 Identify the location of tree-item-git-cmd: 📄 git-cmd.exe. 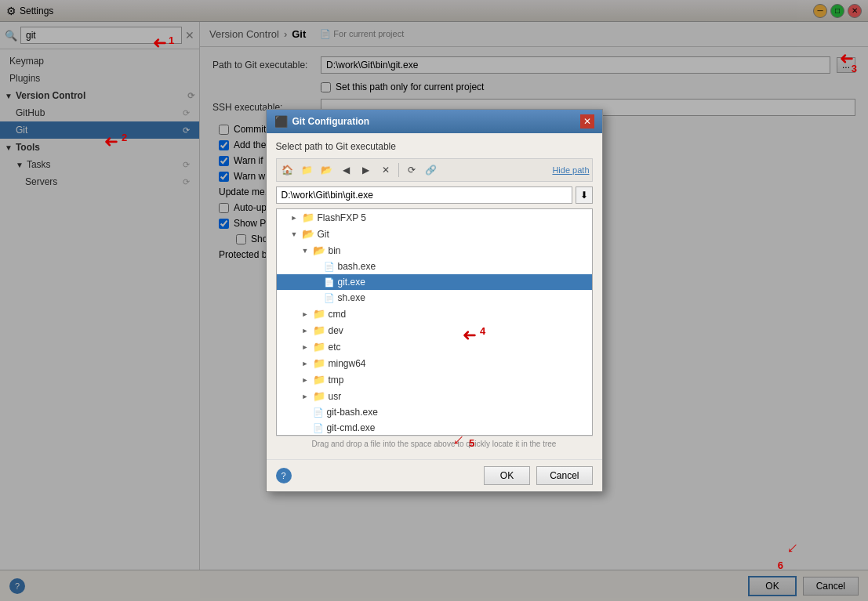
(434, 428).